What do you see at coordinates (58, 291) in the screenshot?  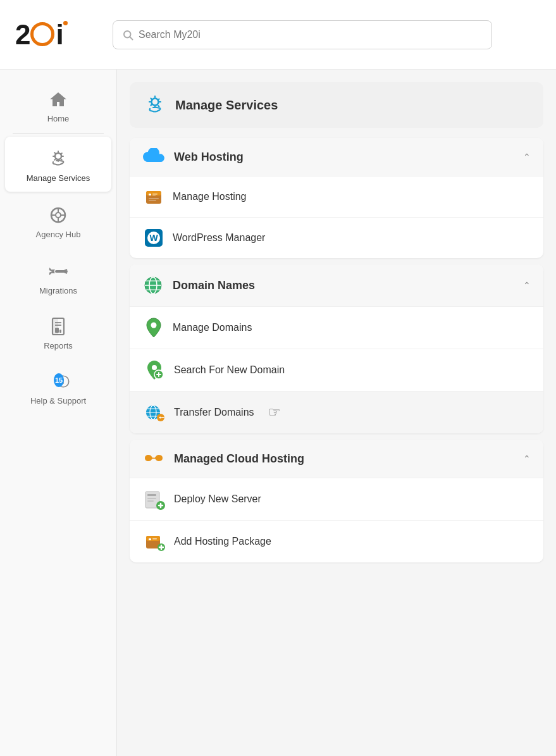 I see `sidebar-item-migrations-label: Migrations` at bounding box center [58, 291].